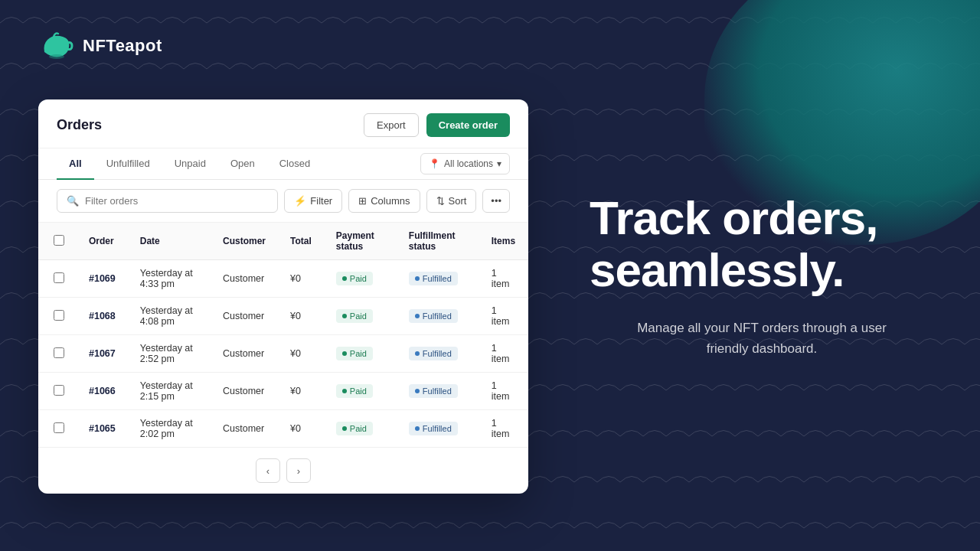 The height and width of the screenshot is (551, 980). What do you see at coordinates (80, 126) in the screenshot?
I see `card-title: Orders` at bounding box center [80, 126].